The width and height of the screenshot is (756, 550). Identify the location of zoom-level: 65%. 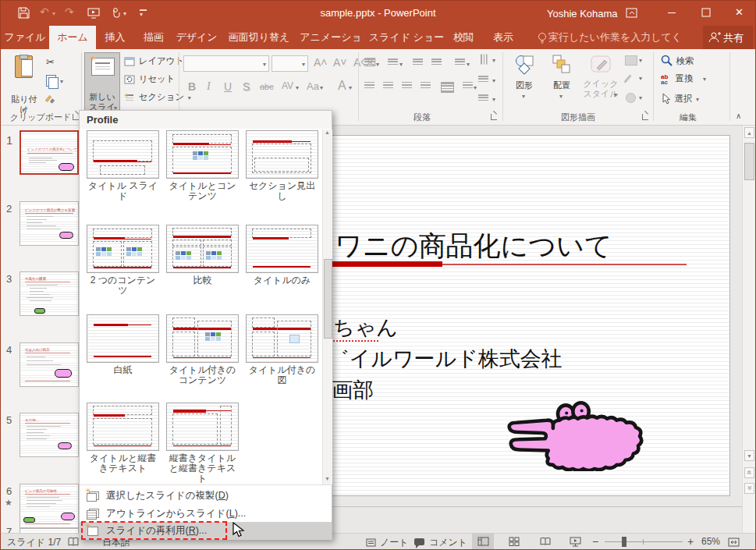
(711, 541).